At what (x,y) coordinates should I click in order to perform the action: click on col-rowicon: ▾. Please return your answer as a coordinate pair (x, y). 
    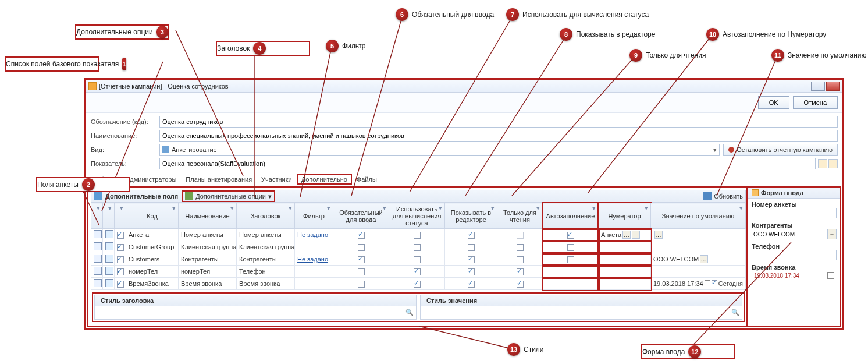
    Looking at the image, I should click on (97, 216).